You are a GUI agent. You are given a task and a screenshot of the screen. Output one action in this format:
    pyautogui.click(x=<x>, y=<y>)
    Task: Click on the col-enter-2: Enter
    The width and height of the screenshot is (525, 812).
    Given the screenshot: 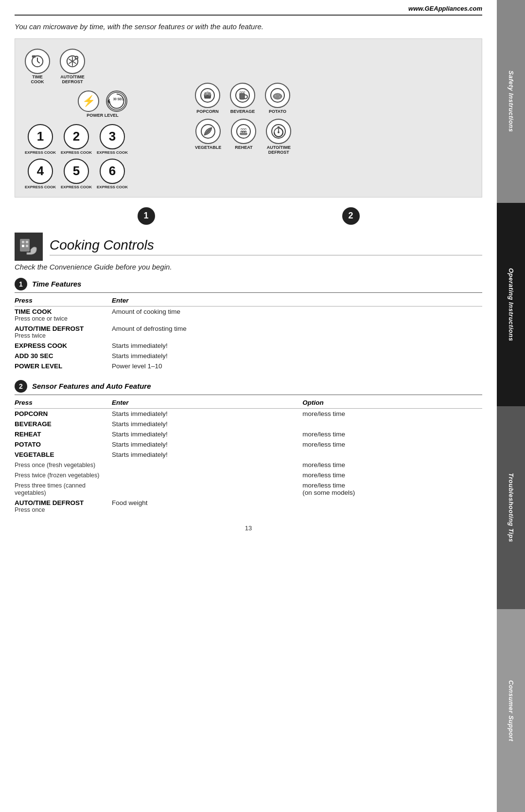 What is the action you would take?
    pyautogui.click(x=207, y=403)
    